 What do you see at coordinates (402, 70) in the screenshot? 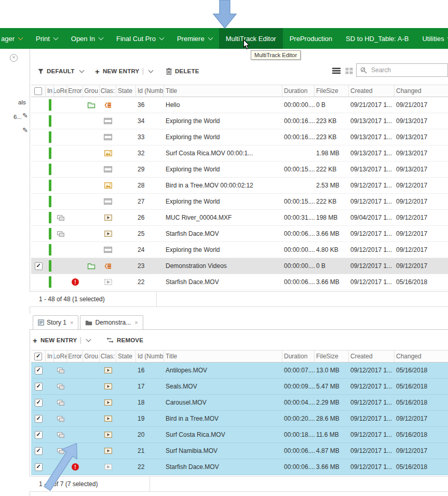
I see `search-box` at bounding box center [402, 70].